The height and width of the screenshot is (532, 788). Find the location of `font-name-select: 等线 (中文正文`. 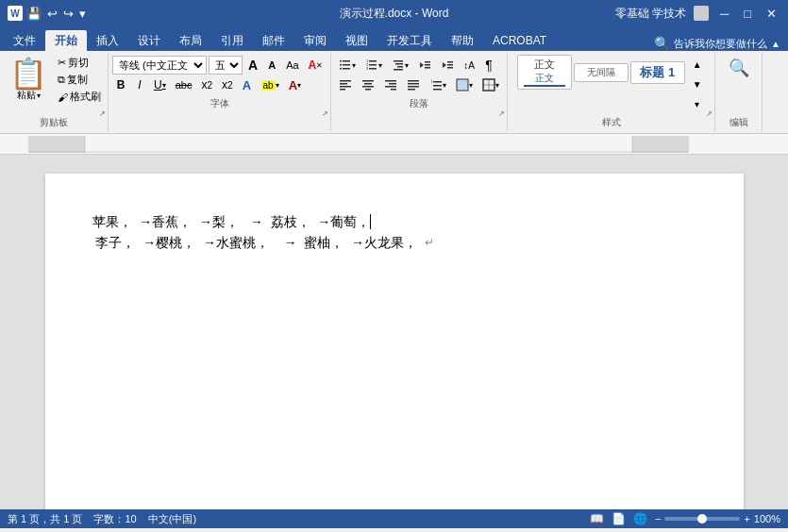

font-name-select: 等线 (中文正文 is located at coordinates (159, 65).